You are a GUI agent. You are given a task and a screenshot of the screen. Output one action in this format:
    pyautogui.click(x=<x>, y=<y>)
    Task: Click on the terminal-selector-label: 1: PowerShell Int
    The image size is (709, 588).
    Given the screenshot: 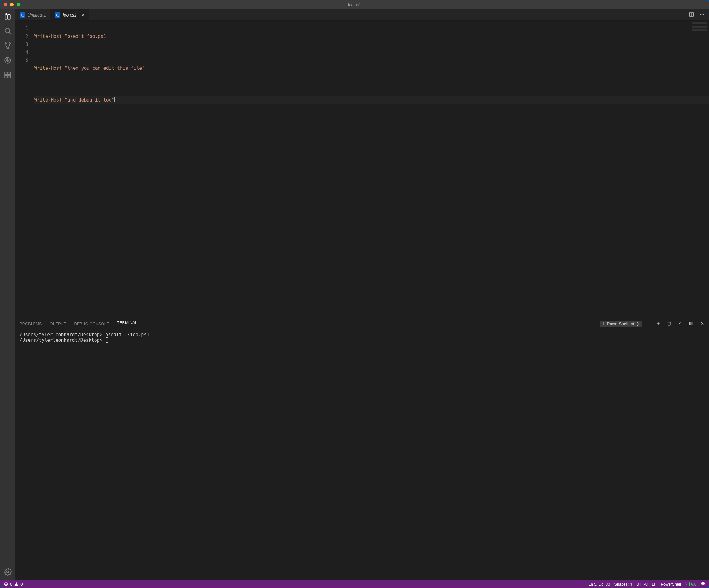 What is the action you would take?
    pyautogui.click(x=619, y=324)
    